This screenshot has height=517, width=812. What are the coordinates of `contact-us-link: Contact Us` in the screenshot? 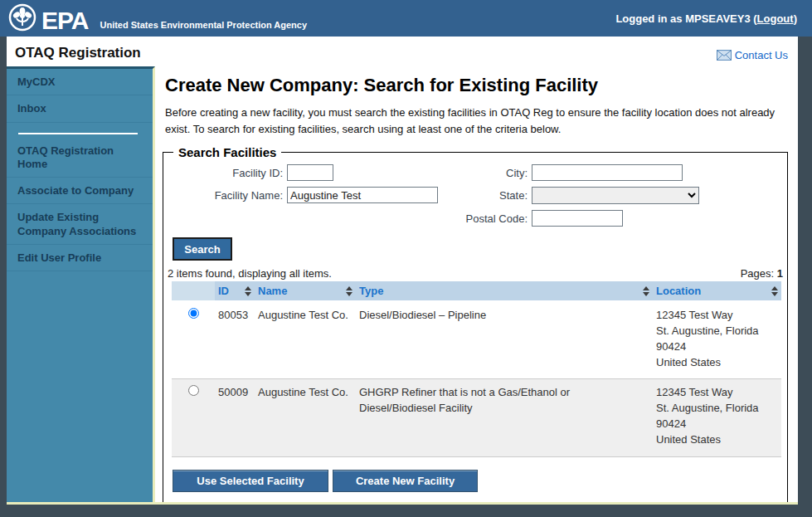 It's located at (752, 55).